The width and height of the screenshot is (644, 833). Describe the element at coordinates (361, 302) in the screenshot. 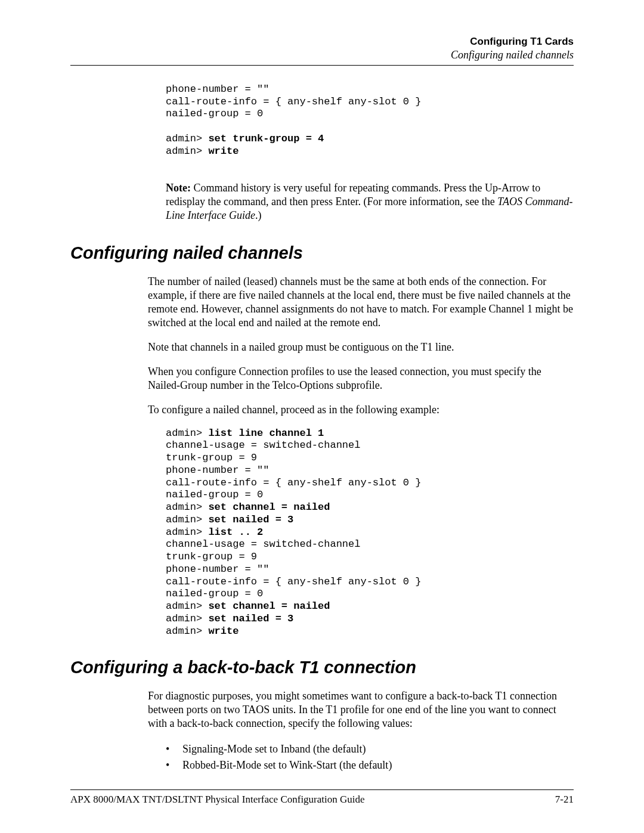

I see `paragraph: The number of nailed (leased) channels m…` at that location.